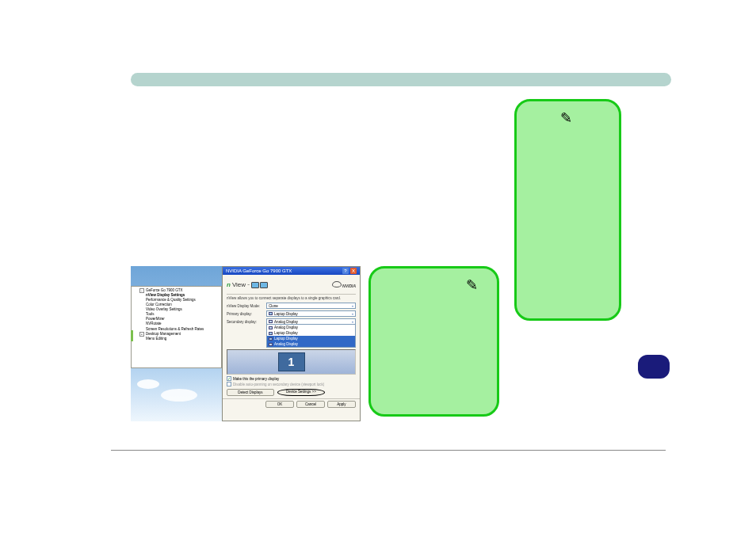 This screenshot has width=756, height=533. I want to click on dialog-footer-buttons: OK Cancel Apply, so click(292, 404).